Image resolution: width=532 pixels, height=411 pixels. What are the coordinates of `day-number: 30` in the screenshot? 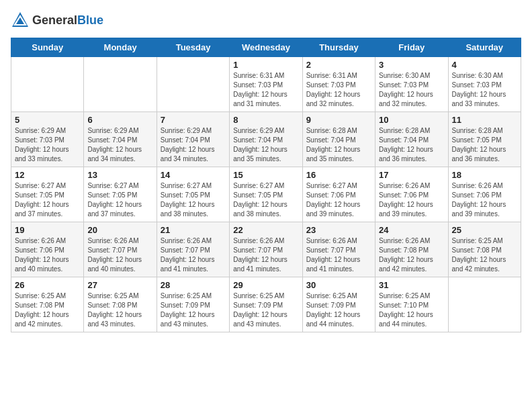 It's located at (339, 285).